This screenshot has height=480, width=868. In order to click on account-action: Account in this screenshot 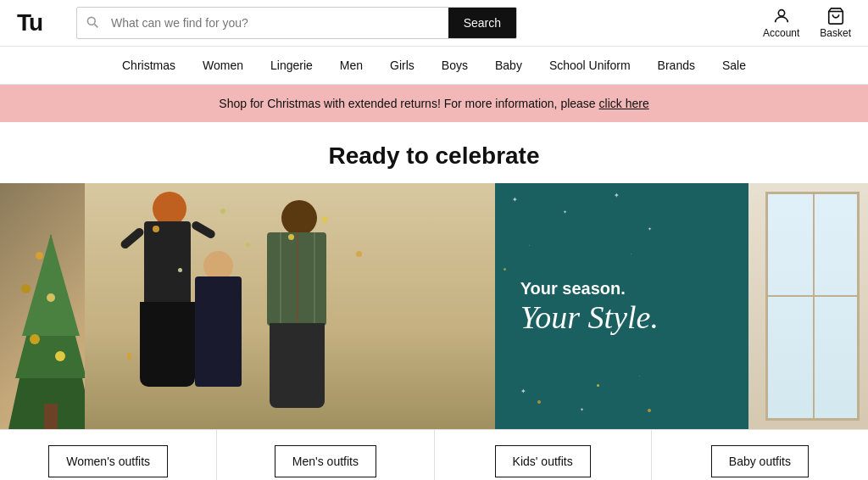, I will do `click(782, 23)`.